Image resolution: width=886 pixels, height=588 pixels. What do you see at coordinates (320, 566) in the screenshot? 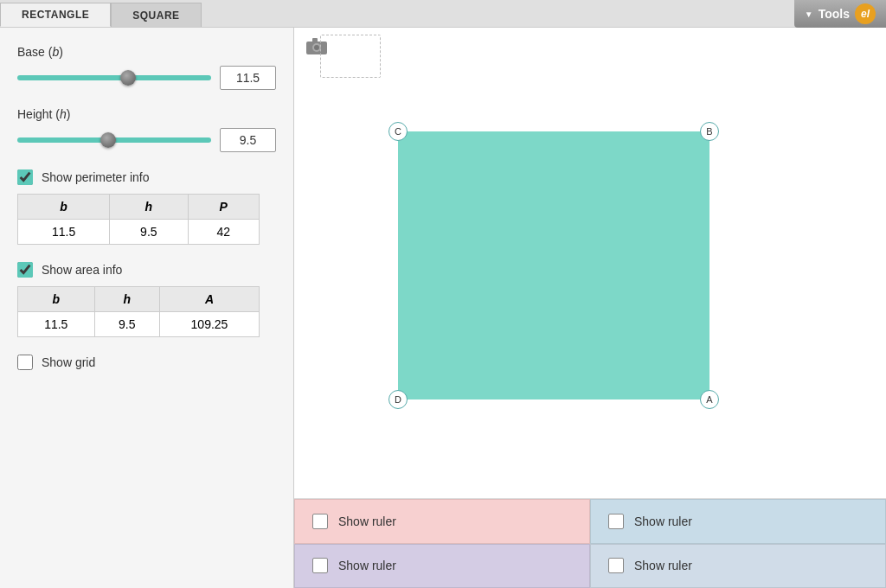
I see `ruler-checkbox-bottom-left` at bounding box center [320, 566].